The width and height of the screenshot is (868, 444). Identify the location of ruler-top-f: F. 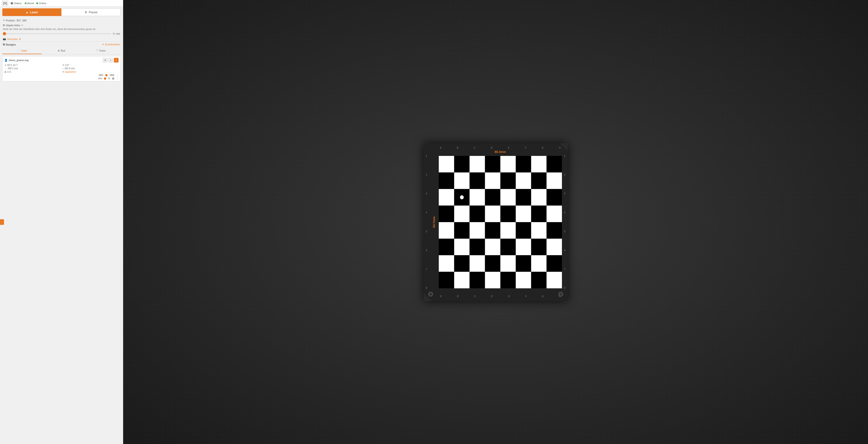
(526, 148).